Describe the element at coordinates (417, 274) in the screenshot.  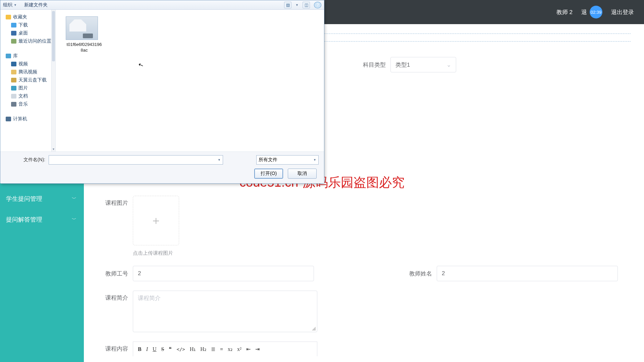
I see `teacher-name-label: 教师姓名` at that location.